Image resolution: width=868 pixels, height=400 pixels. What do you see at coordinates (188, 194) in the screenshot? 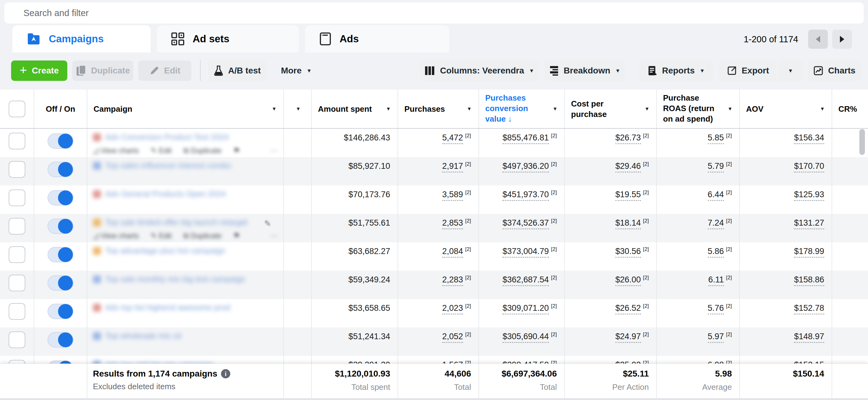
I see `campaign-name-blurred: Adv General Products Open 2024` at bounding box center [188, 194].